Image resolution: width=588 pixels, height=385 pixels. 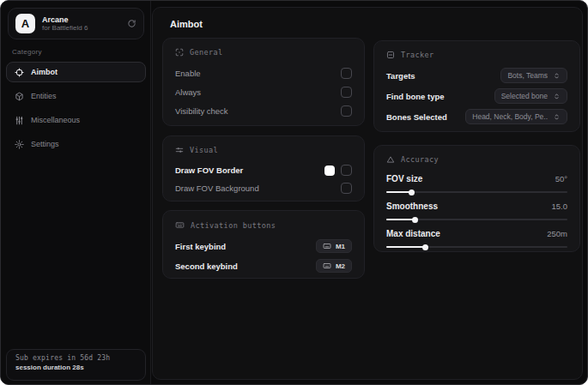 I want to click on max-distance-value: 250m, so click(x=557, y=233).